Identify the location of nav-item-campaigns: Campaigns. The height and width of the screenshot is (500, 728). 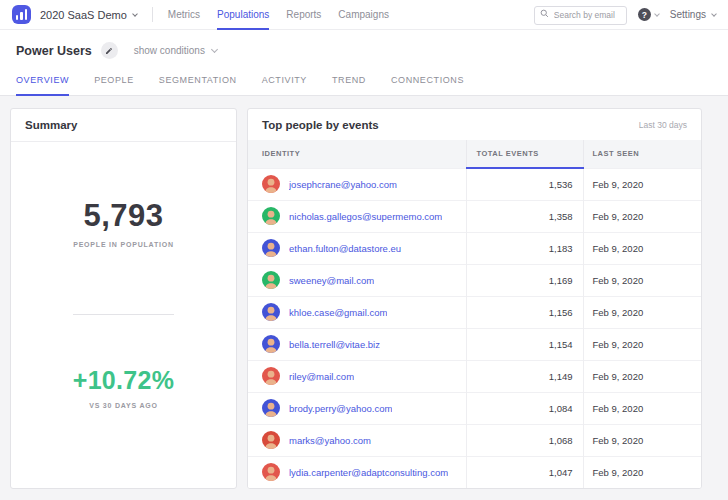
(364, 15).